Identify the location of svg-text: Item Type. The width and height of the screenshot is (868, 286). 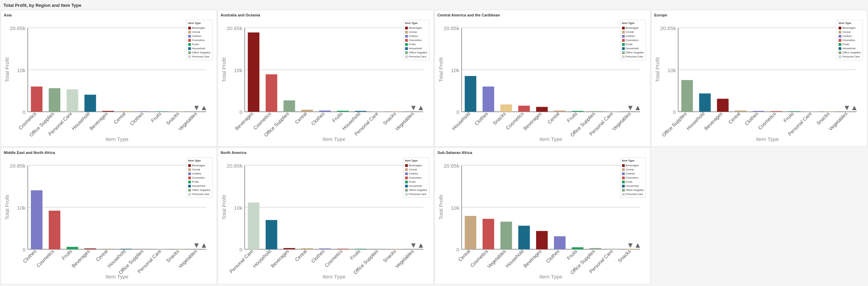
(117, 276).